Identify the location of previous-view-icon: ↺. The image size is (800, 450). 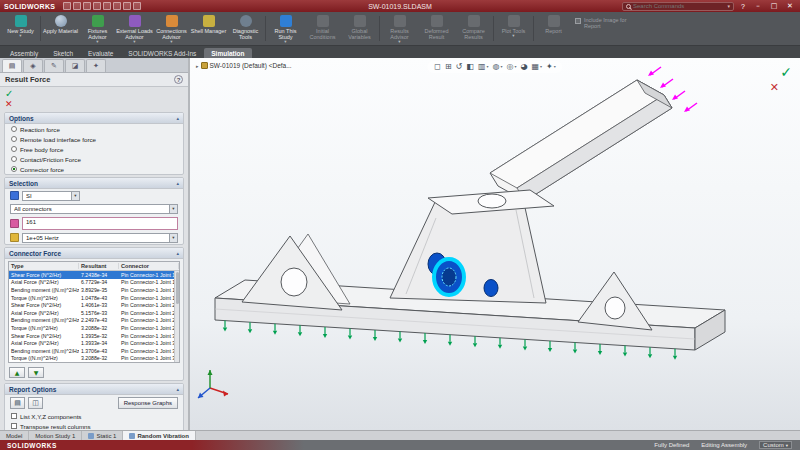
(460, 67).